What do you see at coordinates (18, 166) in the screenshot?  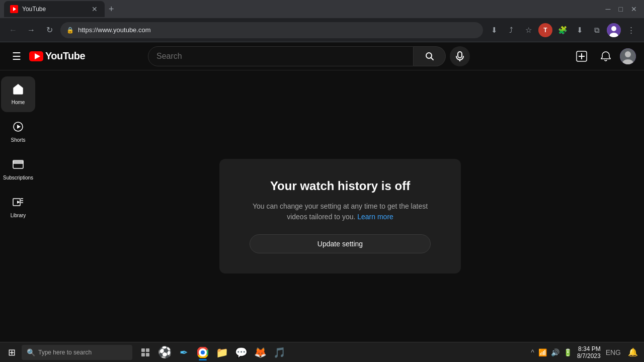 I see `subscriptions-icon` at bounding box center [18, 166].